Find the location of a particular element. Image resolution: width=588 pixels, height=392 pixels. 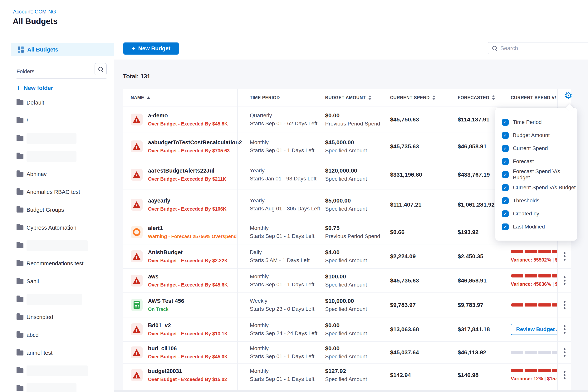

column-header: CURRENT SPEND is located at coordinates (413, 98).